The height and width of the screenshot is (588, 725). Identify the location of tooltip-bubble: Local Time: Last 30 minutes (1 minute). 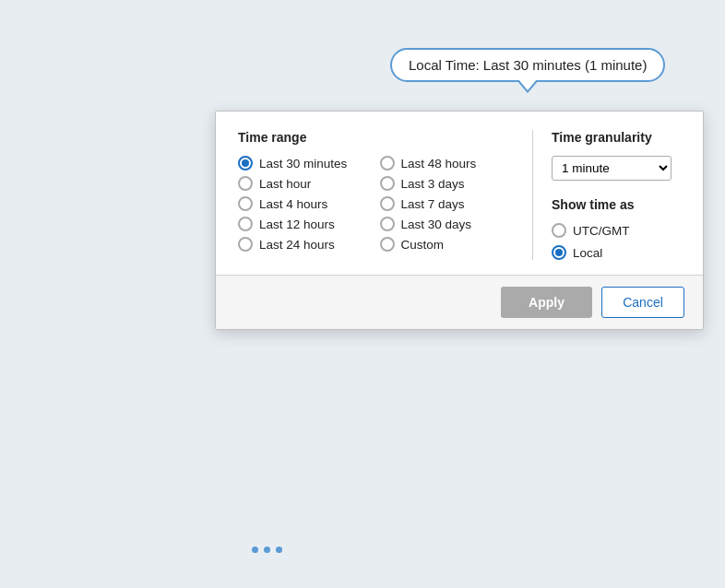
(528, 65).